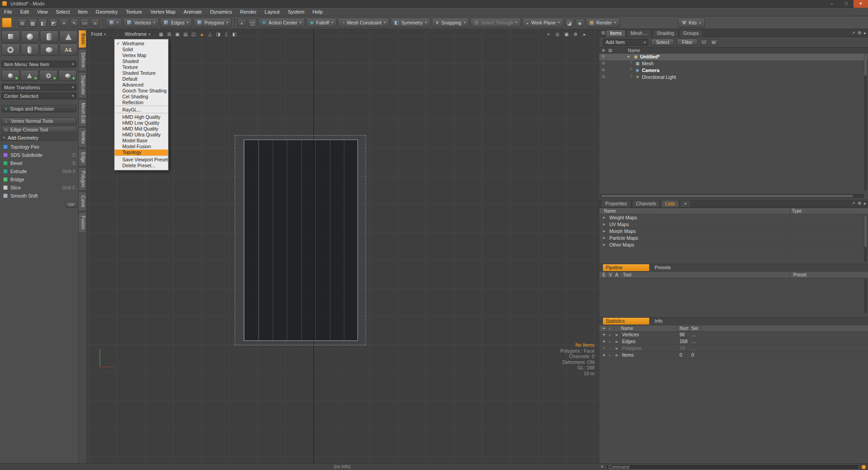 The height and width of the screenshot is (470, 868). I want to click on selection-mode-button: Polygons ▾, so click(212, 23).